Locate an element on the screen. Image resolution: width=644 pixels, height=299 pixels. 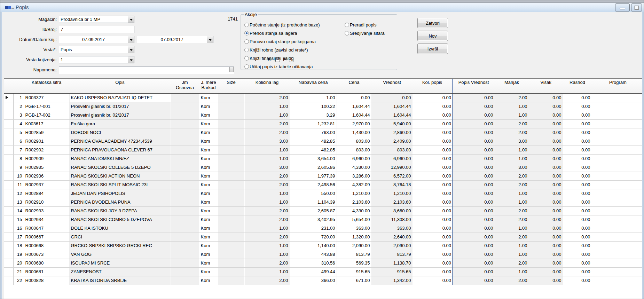
cell-nabavna-cena: 1,104.39 is located at coordinates (313, 202).